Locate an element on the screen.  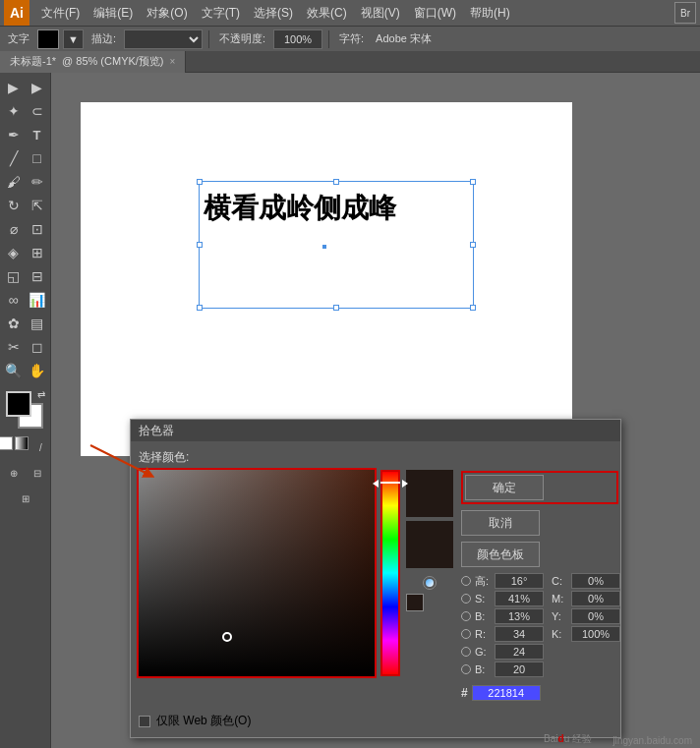
free-transform-tool: ⊡ is located at coordinates (37, 229).